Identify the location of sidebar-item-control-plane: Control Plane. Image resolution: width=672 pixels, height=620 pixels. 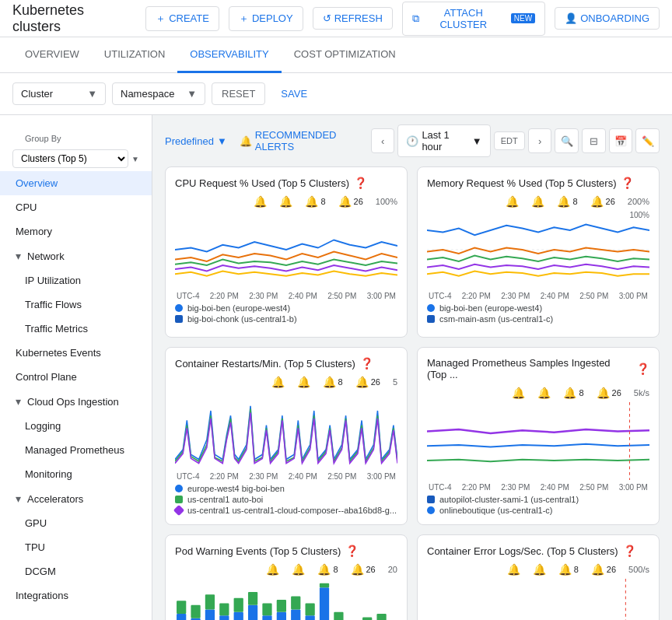
(76, 377).